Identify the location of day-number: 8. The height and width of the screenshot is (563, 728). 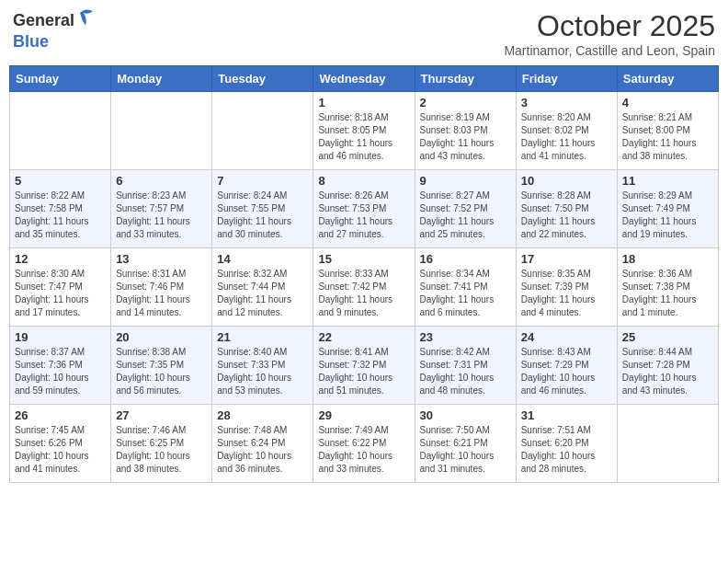
(364, 180).